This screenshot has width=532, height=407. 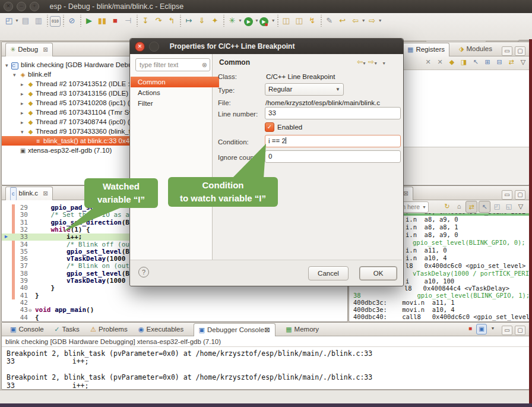 I want to click on tab-modules: ⬗Modules, so click(x=476, y=49).